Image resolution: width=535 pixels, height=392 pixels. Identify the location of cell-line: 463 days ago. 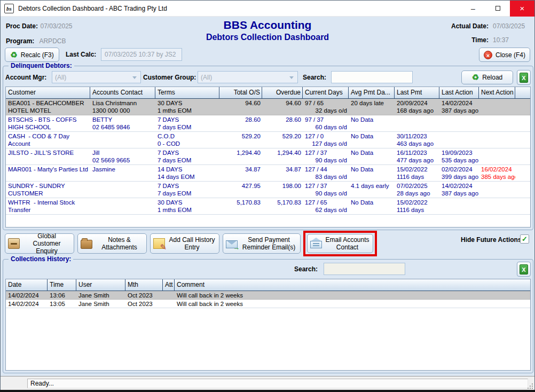
(418, 144).